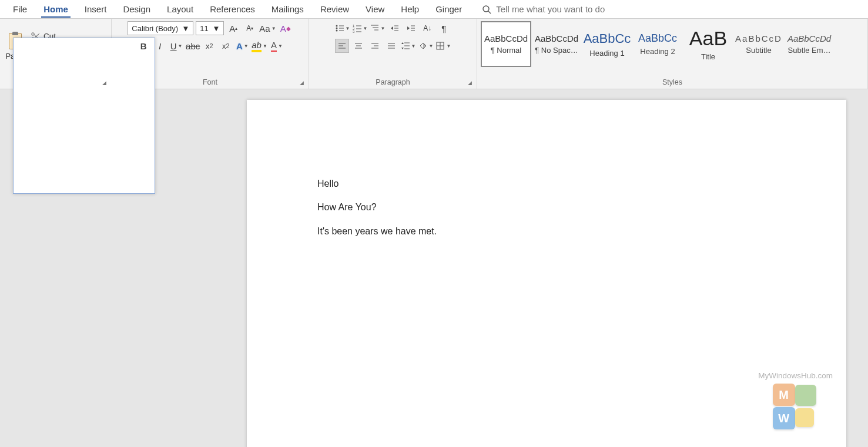 The width and height of the screenshot is (868, 447). What do you see at coordinates (557, 44) in the screenshot?
I see `style-tile--no-spac-: AaBbCcDd¶ No Spac…` at bounding box center [557, 44].